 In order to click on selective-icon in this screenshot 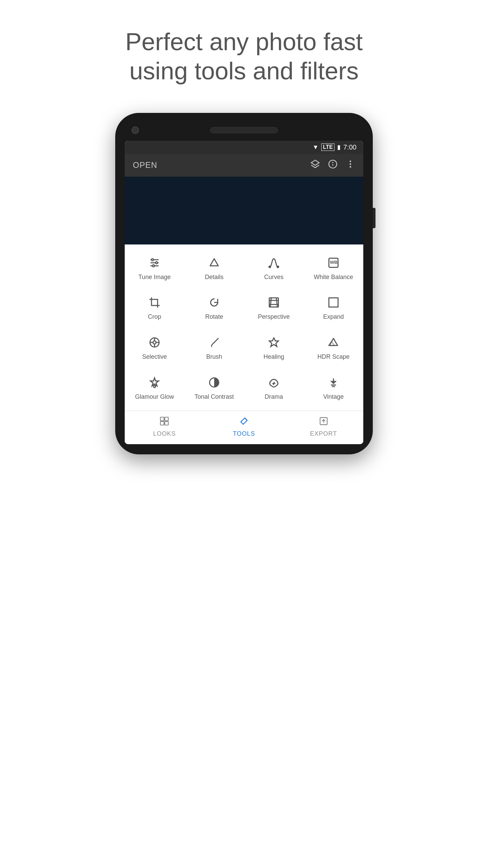, I will do `click(155, 342)`.